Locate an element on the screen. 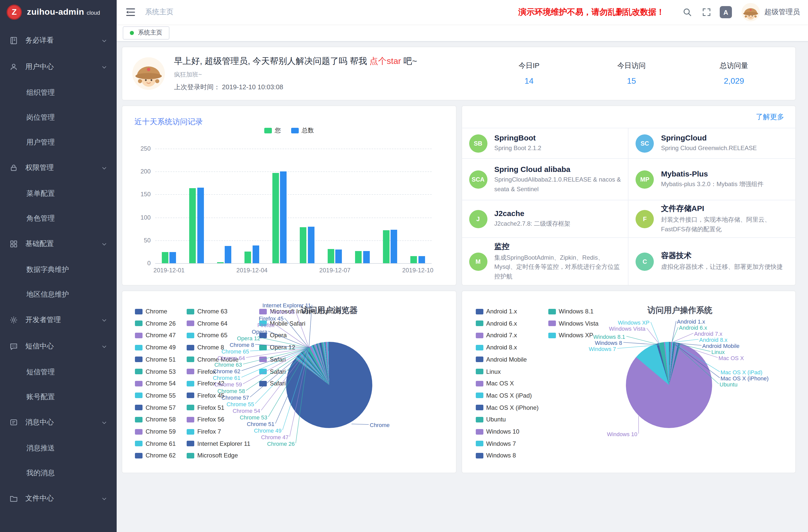  username: 超级管理员 is located at coordinates (782, 12).